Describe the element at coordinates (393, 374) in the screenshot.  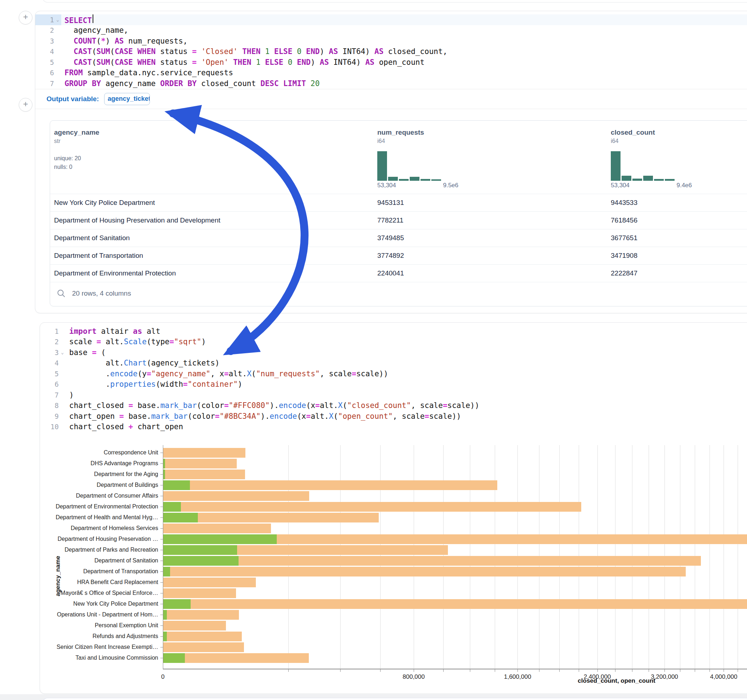
I see `python-line-5: 5 .encode(y="agency_name", x=alt.X("num_…` at that location.